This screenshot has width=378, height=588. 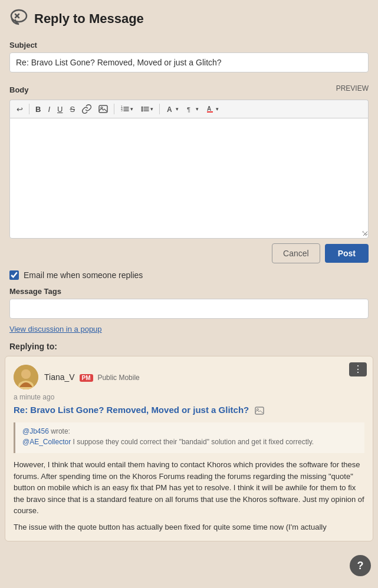 I want to click on pm-badge: PM, so click(x=86, y=378).